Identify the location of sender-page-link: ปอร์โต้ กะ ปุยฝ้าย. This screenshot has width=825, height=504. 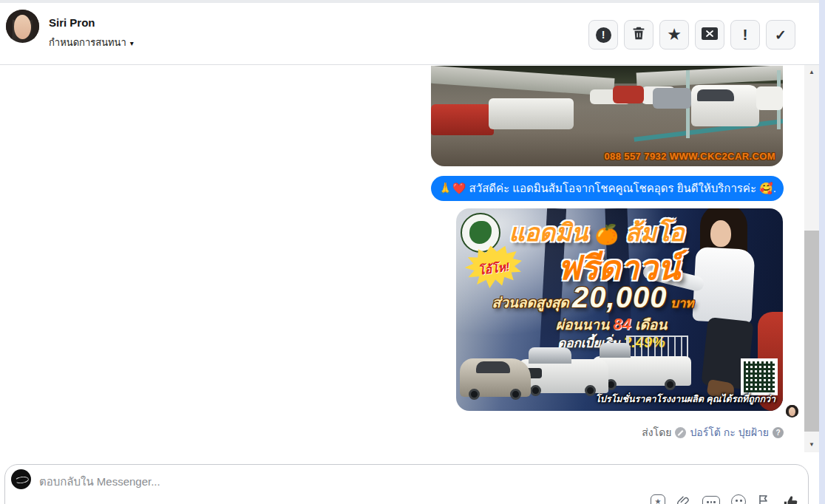
(729, 432).